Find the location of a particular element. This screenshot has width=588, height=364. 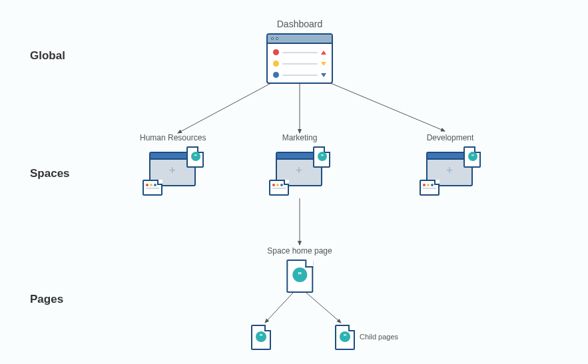

window-titlebar-icon is located at coordinates (300, 39).